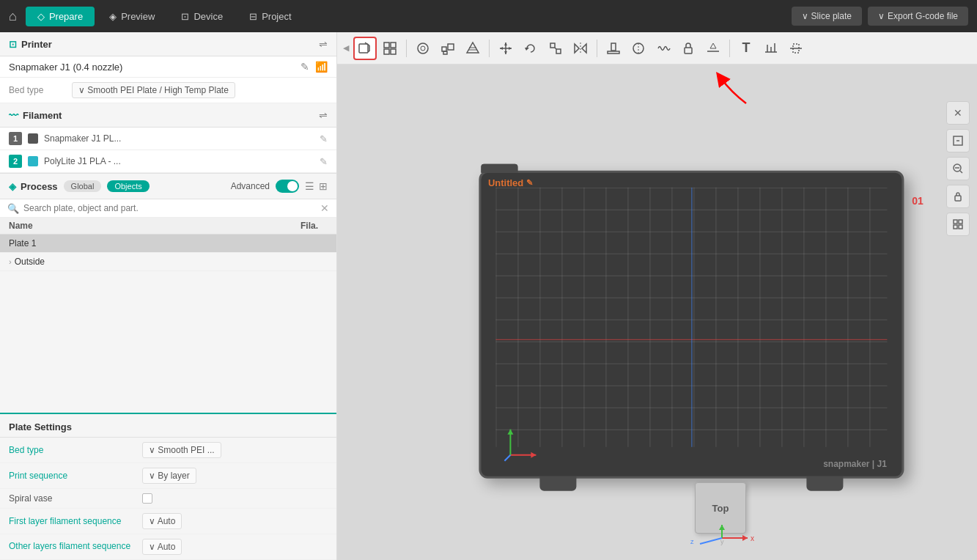 The height and width of the screenshot is (560, 977). What do you see at coordinates (182, 450) in the screenshot?
I see `setting-bed-type-select: ∨ Smooth PEI ...` at bounding box center [182, 450].